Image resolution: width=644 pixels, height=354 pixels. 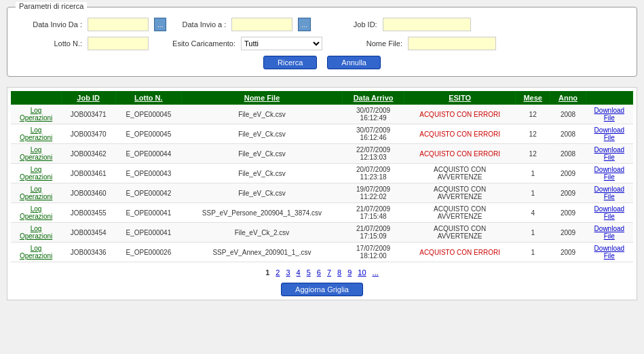 What do you see at coordinates (322, 253) in the screenshot?
I see `table-row: LogOperazioni JOB003436 E_OPE000026 SSP_…` at bounding box center [322, 253].